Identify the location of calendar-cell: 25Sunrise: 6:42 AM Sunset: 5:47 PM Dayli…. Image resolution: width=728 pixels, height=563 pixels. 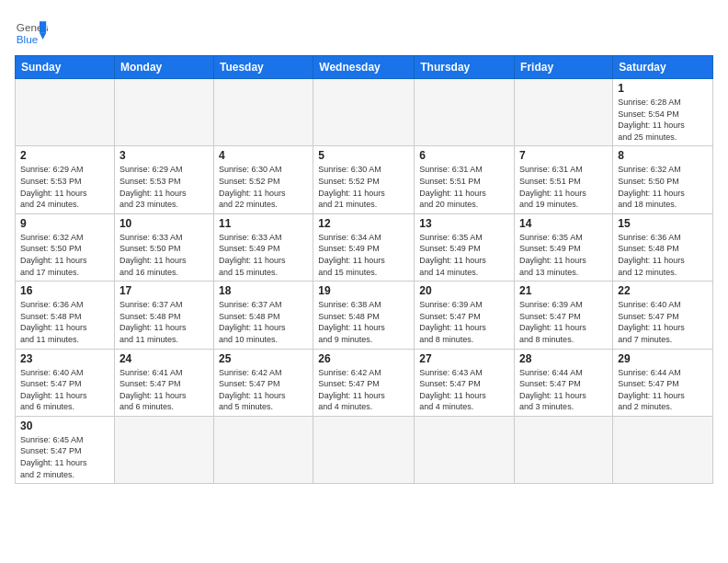
(263, 383).